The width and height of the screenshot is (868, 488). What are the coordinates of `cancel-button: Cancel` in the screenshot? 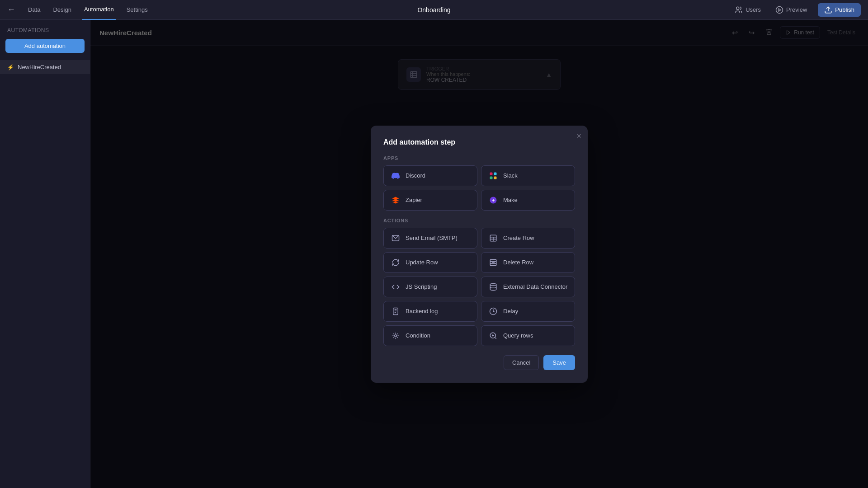 It's located at (521, 362).